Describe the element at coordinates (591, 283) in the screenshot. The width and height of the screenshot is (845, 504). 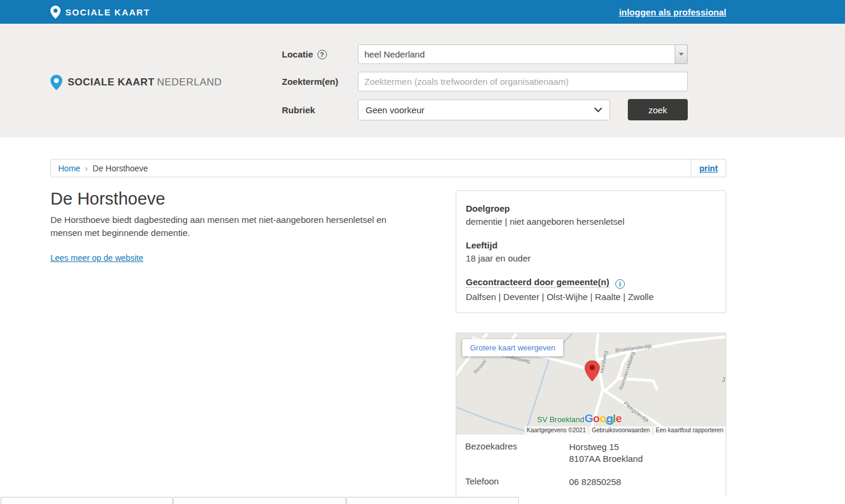
I see `gemeente-label: Gecontracteerd door gemeente(n) i` at that location.